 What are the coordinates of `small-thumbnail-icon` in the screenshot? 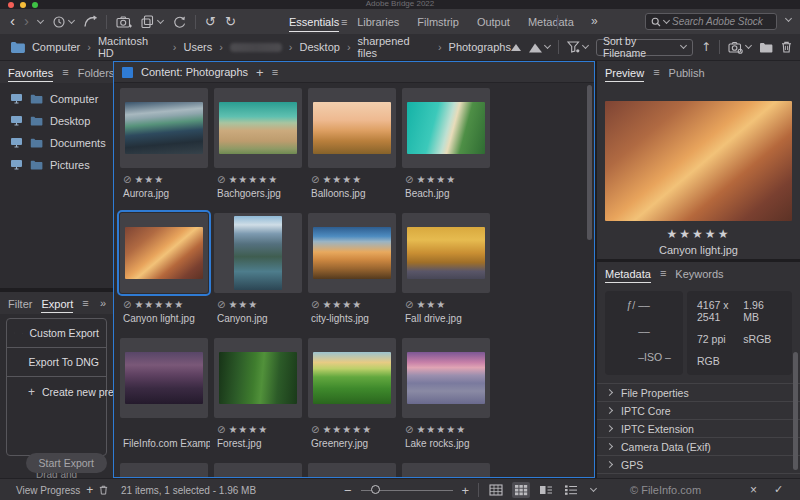 It's located at (516, 47).